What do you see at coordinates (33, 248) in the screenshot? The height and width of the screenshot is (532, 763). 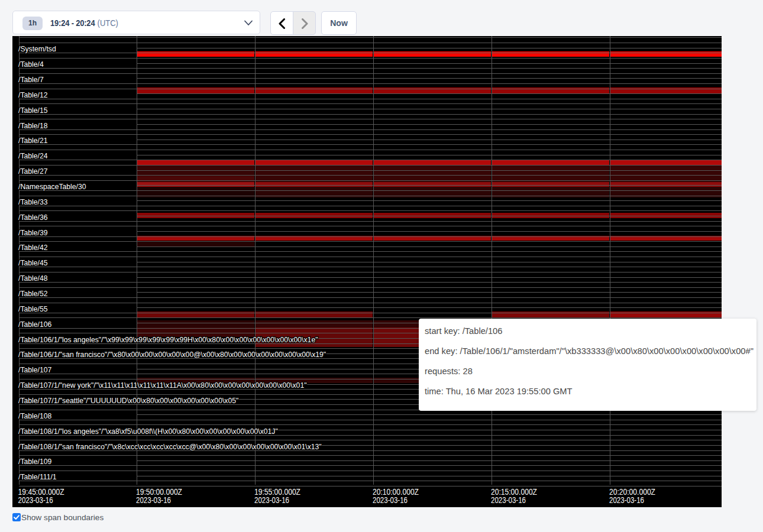 I see `svg-text: /Table/42` at bounding box center [33, 248].